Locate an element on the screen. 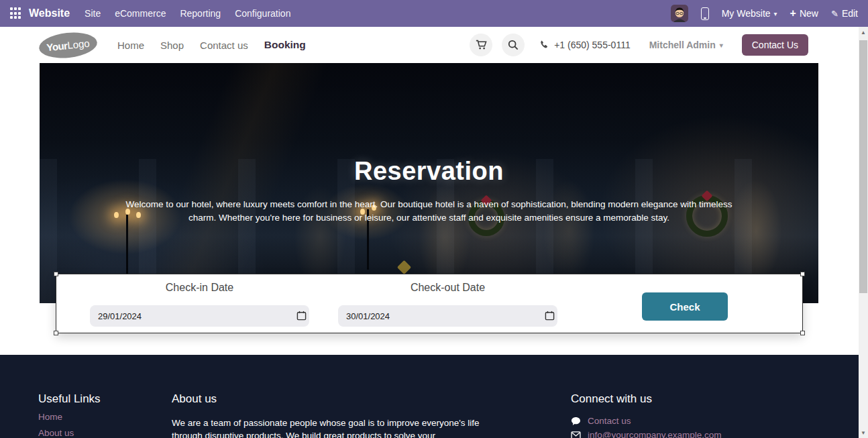  useful-links-heading: Useful Links is located at coordinates (95, 399).